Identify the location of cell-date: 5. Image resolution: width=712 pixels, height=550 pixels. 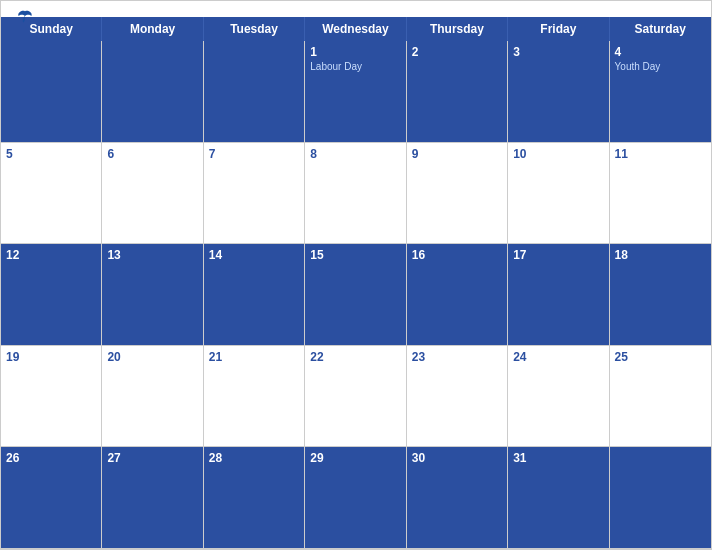
(51, 154).